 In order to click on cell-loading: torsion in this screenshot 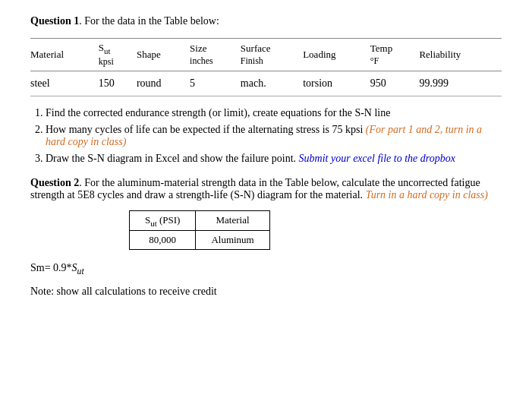, I will do `click(337, 84)`.